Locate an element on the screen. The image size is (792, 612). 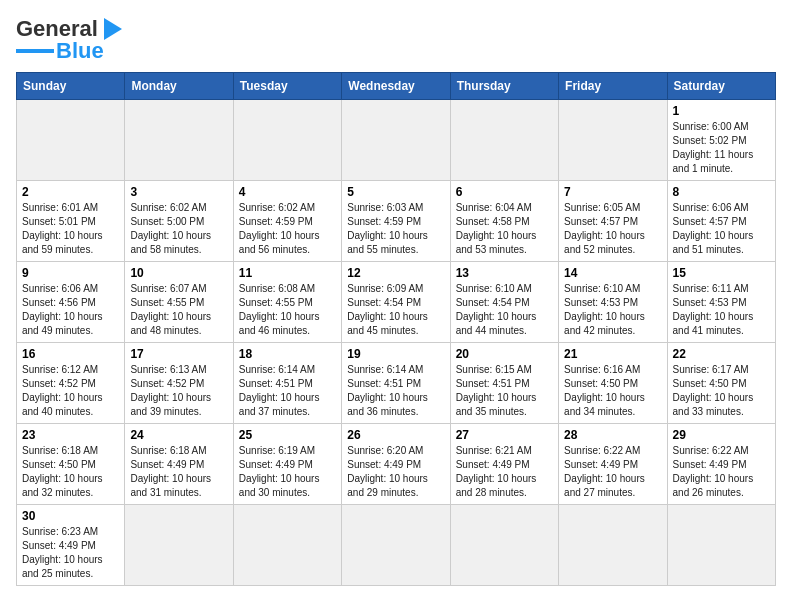
calendar-cell: 22Sunrise: 6:17 AM Sunset: 4:50 PM Dayli… is located at coordinates (721, 384).